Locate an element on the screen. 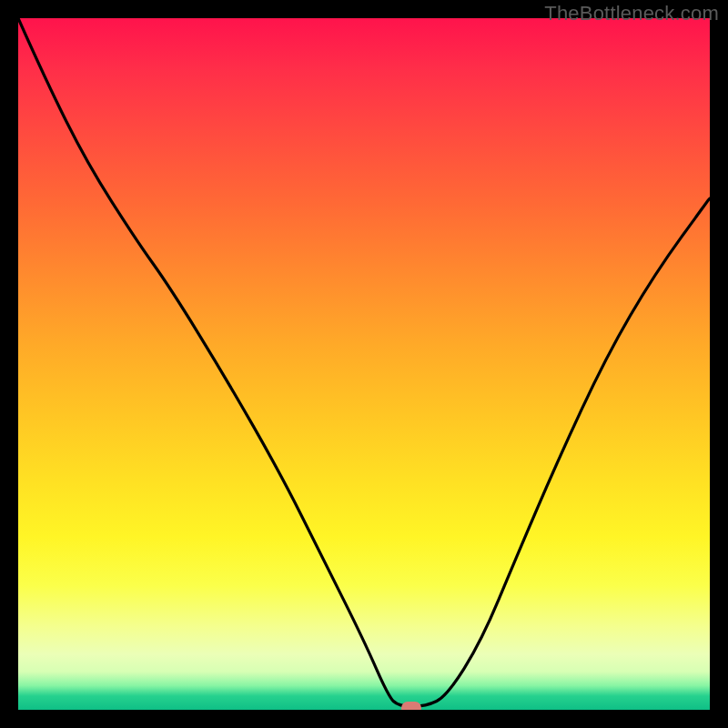  watermark-text: TheBottleneck.com is located at coordinates (632, 14).